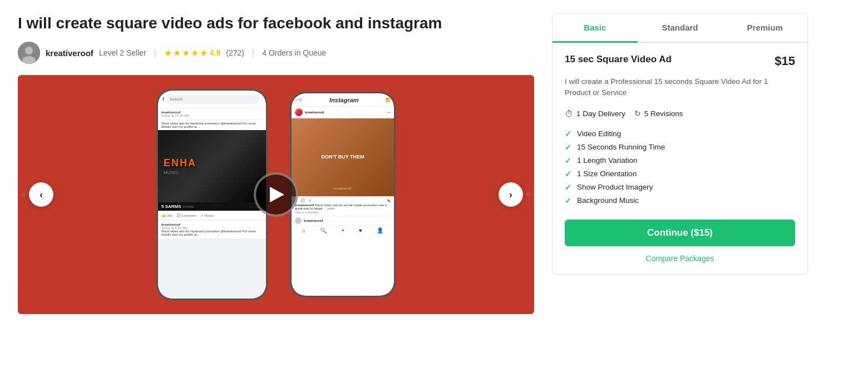  I want to click on refresh-icon: ↻, so click(638, 113).